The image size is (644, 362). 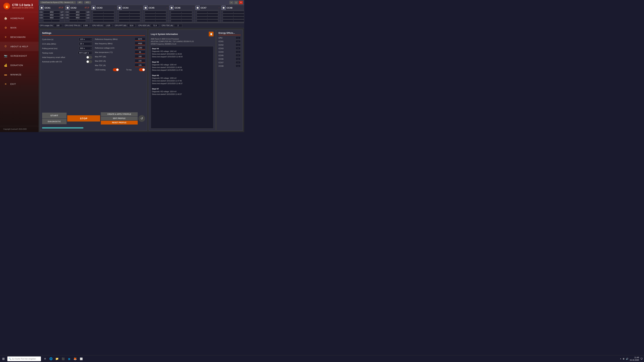 I want to click on cpu-svi2-value: 1.006, so click(x=86, y=25).